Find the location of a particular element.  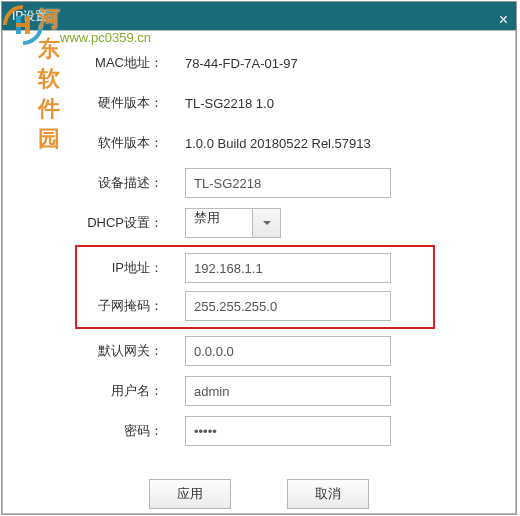

value-mac: 78-44-FD-7A-01-97 is located at coordinates (242, 64).